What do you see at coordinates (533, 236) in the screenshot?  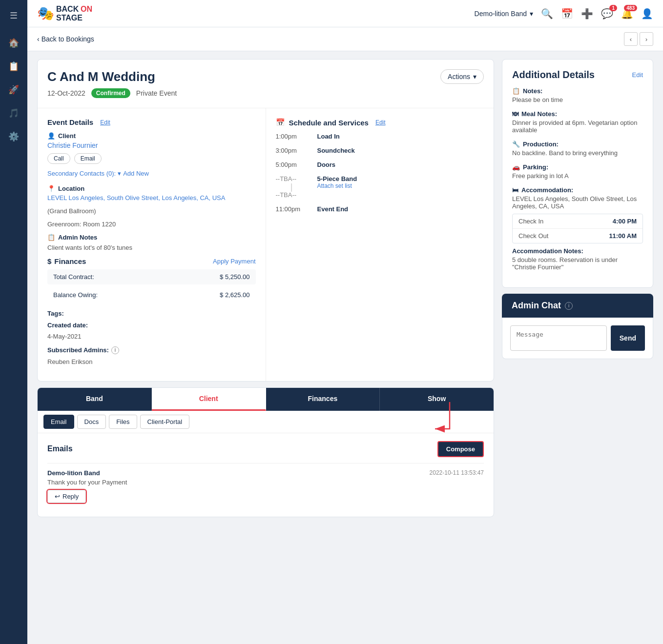 I see `checkout-label: Check Out` at bounding box center [533, 236].